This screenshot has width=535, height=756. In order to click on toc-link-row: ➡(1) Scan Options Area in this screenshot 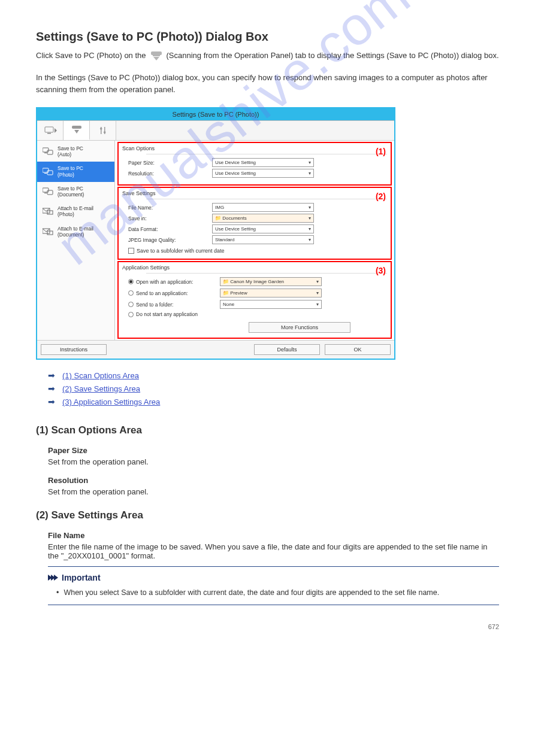, I will do `click(273, 375)`.